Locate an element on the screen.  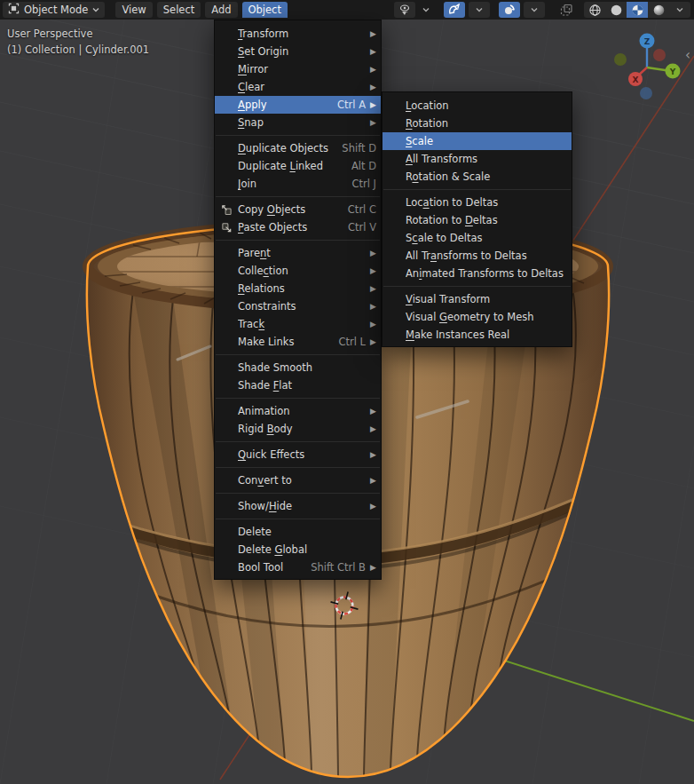
menu-item-label: Join is located at coordinates (288, 184).